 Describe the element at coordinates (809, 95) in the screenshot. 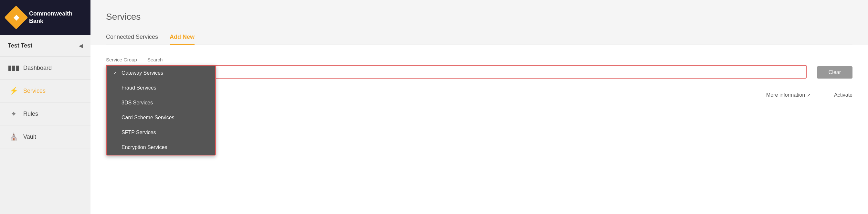

I see `external-link-icon: ↗` at that location.